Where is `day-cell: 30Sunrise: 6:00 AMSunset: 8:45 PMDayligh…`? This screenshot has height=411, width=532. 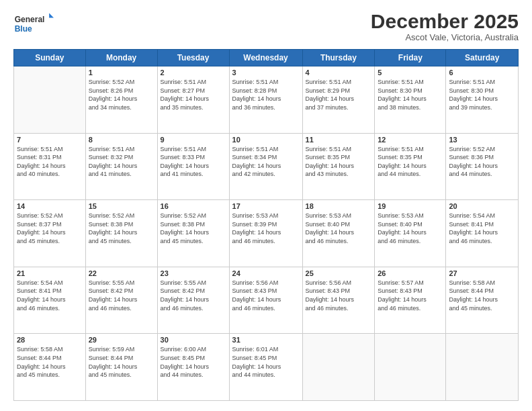 day-cell: 30Sunrise: 6:00 AMSunset: 8:45 PMDayligh… is located at coordinates (193, 367).